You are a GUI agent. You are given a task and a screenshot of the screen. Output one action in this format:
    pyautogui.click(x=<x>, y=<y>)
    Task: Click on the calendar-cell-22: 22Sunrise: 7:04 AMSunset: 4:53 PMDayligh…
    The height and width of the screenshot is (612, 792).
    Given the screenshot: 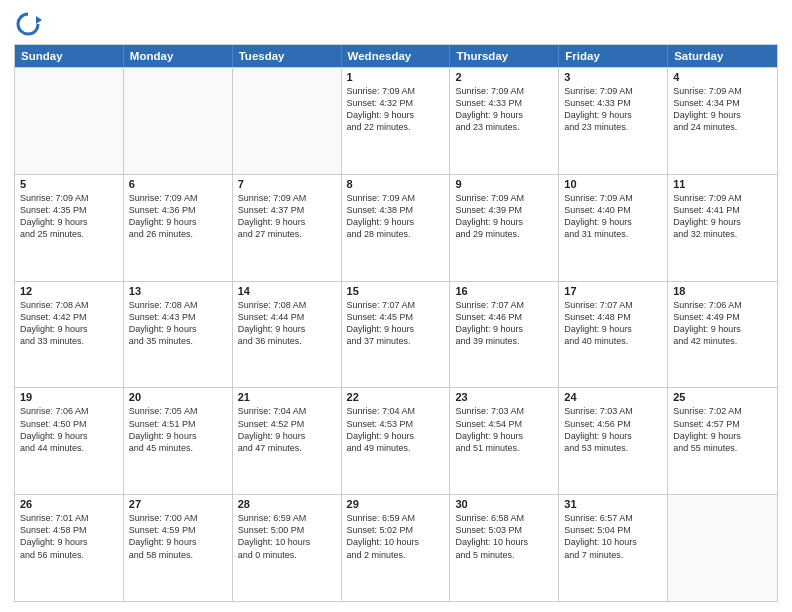 What is the action you would take?
    pyautogui.click(x=396, y=441)
    